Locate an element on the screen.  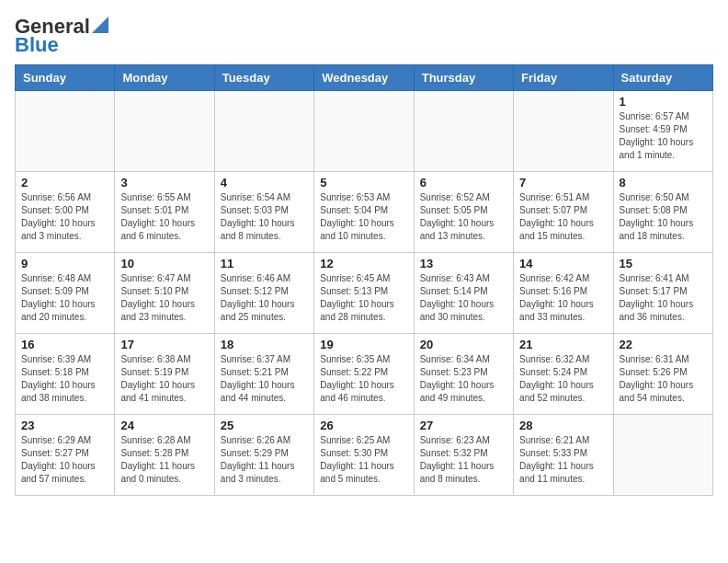
column-header-sunday: Sunday is located at coordinates (65, 78).